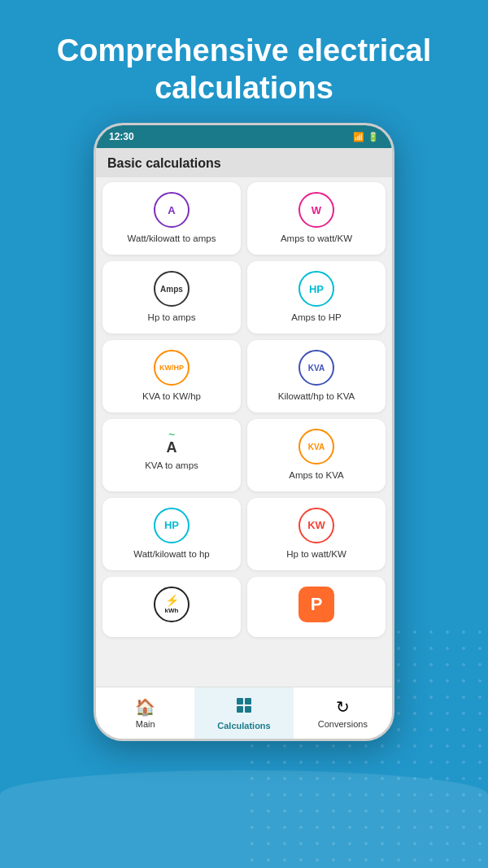 The height and width of the screenshot is (868, 488). What do you see at coordinates (172, 604) in the screenshot?
I see `power-kwh-icon: ⚡ kWh` at bounding box center [172, 604].